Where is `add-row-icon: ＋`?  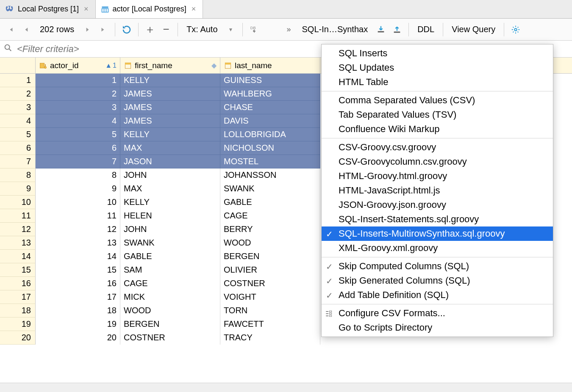
add-row-icon: ＋ is located at coordinates (150, 30).